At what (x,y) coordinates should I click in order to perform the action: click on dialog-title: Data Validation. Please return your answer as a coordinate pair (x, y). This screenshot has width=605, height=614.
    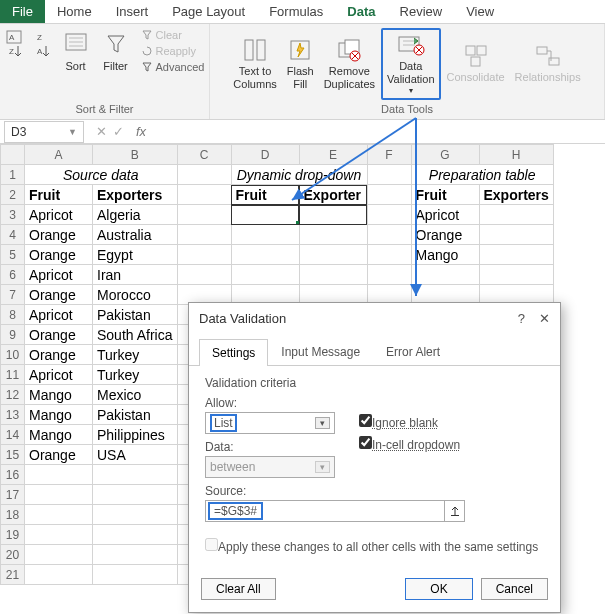
    Looking at the image, I should click on (242, 318).